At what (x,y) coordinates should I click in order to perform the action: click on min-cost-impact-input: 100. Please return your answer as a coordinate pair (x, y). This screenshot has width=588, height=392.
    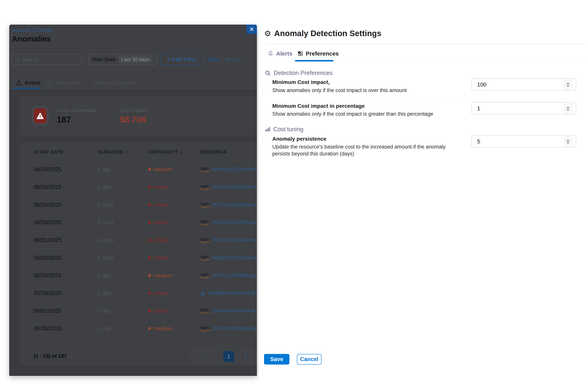
    Looking at the image, I should click on (524, 84).